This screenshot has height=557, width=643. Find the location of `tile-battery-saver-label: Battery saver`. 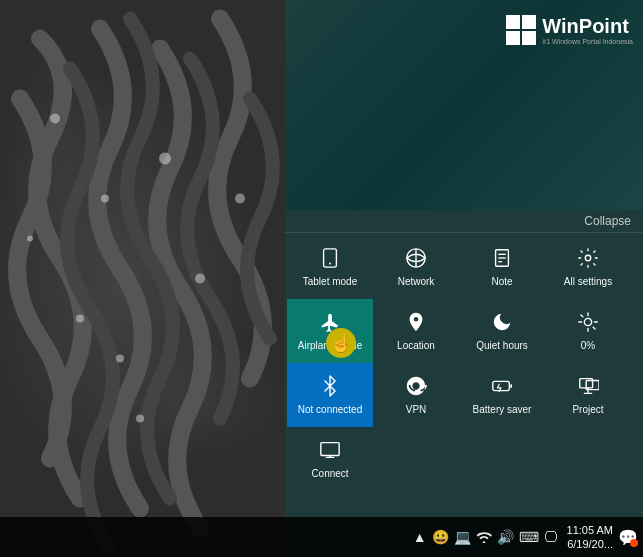

tile-battery-saver-label: Battery saver is located at coordinates (502, 410).